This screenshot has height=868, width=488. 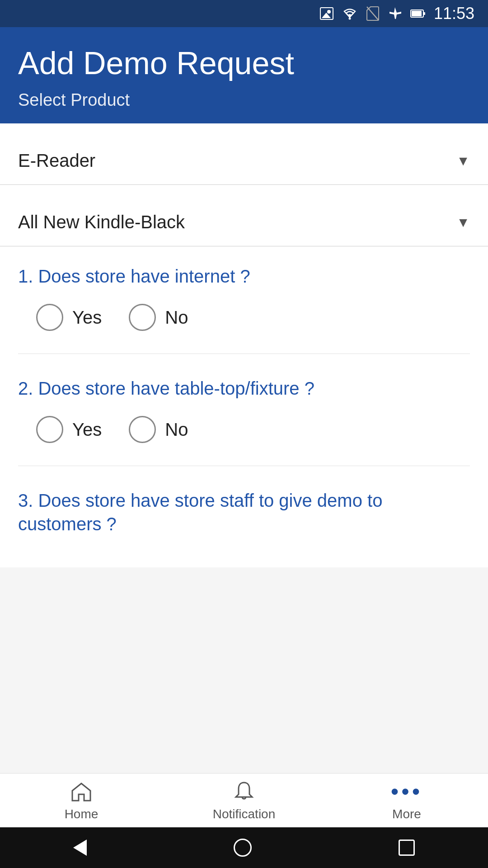 What do you see at coordinates (244, 63) in the screenshot?
I see `page-title: Add Demo Request` at bounding box center [244, 63].